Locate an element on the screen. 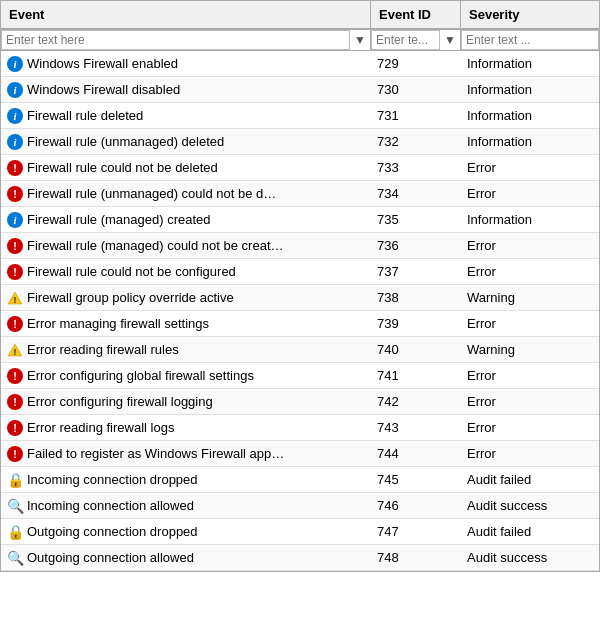 This screenshot has width=600, height=627. column-header-severity: Severity is located at coordinates (530, 14).